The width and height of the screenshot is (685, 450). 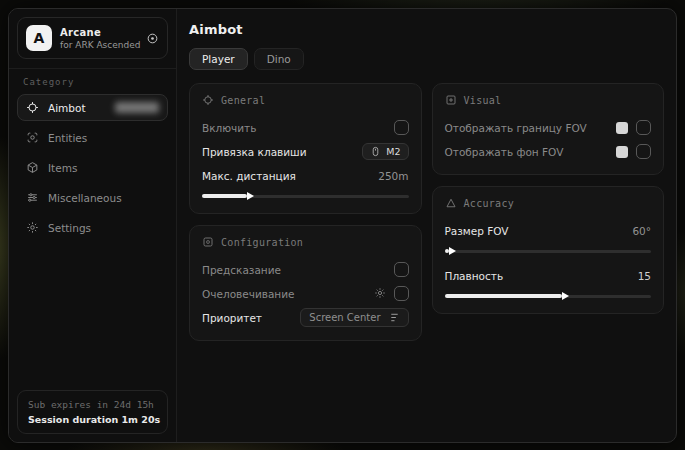 What do you see at coordinates (229, 128) in the screenshot?
I see `enable-label: Включить` at bounding box center [229, 128].